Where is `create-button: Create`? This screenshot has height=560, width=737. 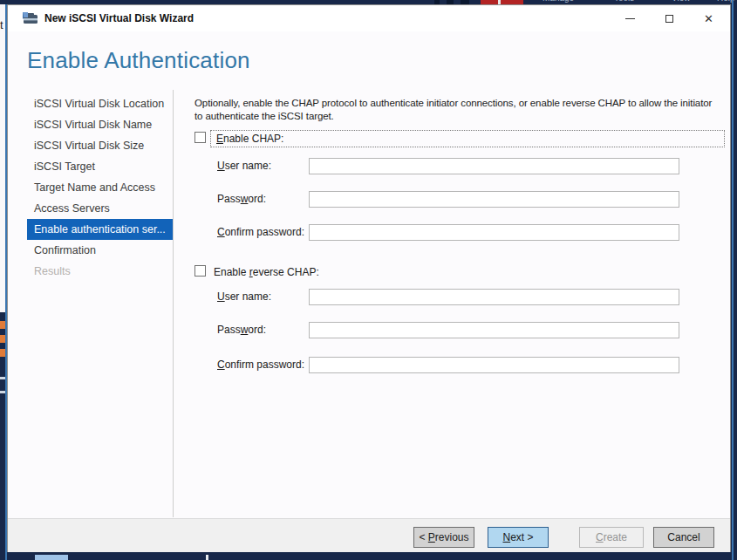
create-button: Create is located at coordinates (611, 537).